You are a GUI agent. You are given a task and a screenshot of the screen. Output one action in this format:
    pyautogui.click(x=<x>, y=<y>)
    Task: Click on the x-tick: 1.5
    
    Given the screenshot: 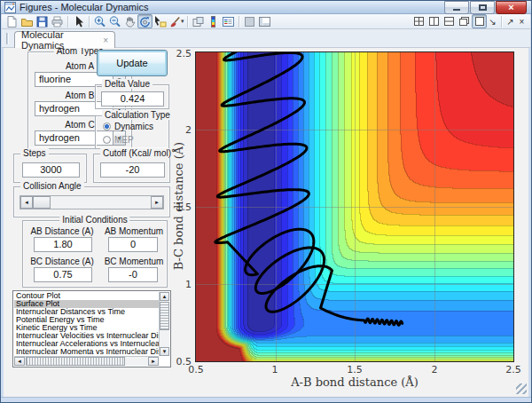 What is the action you would take?
    pyautogui.click(x=355, y=369)
    